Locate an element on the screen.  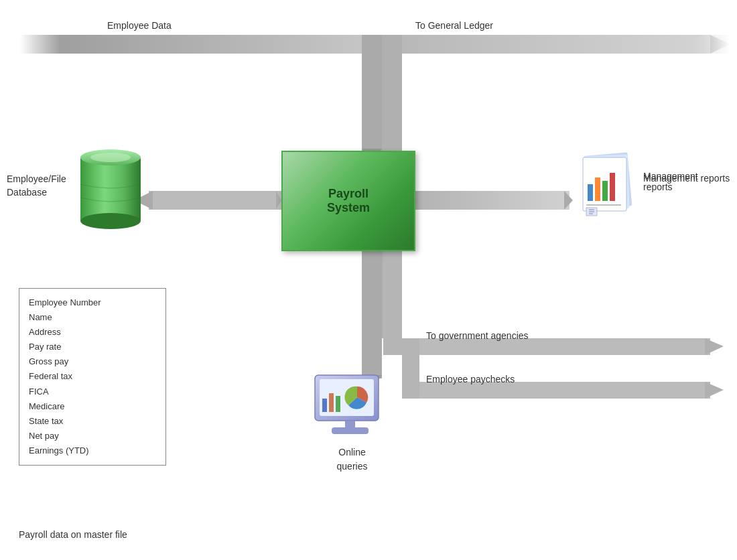
payroll-data-master-label: Payroll data on master file is located at coordinates (73, 535).